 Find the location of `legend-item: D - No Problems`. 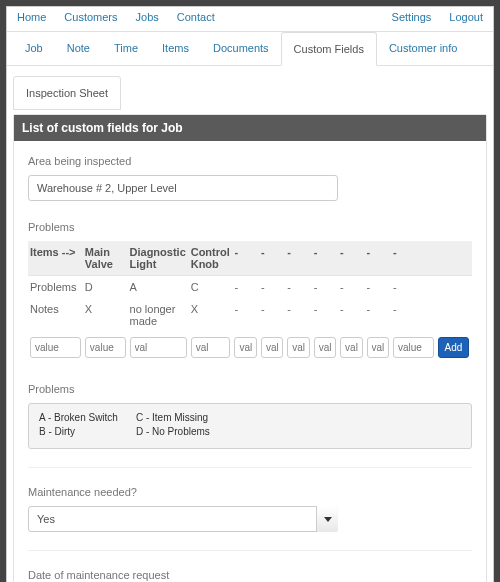

legend-item: D - No Problems is located at coordinates (173, 432).